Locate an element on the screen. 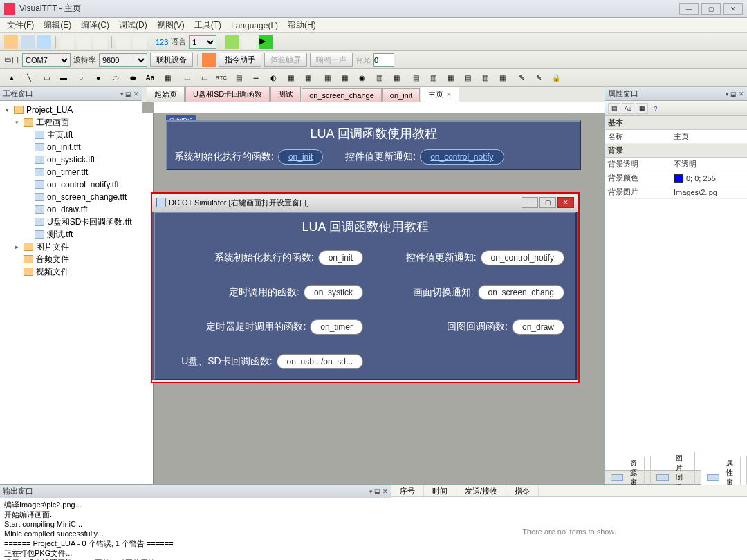 This screenshot has width=747, height=560. widget-d-icon: ▥ is located at coordinates (379, 78).